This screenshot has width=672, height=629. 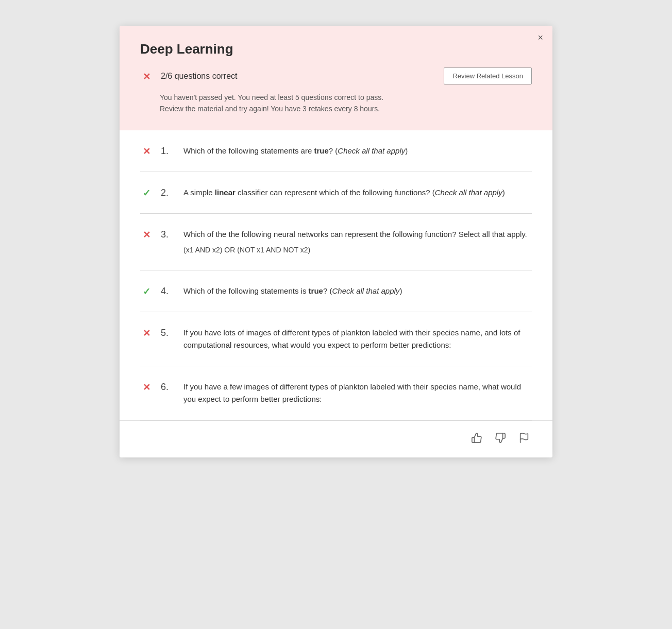 I want to click on fail-message: You haven't passed yet. You need at leas…, so click(x=346, y=103).